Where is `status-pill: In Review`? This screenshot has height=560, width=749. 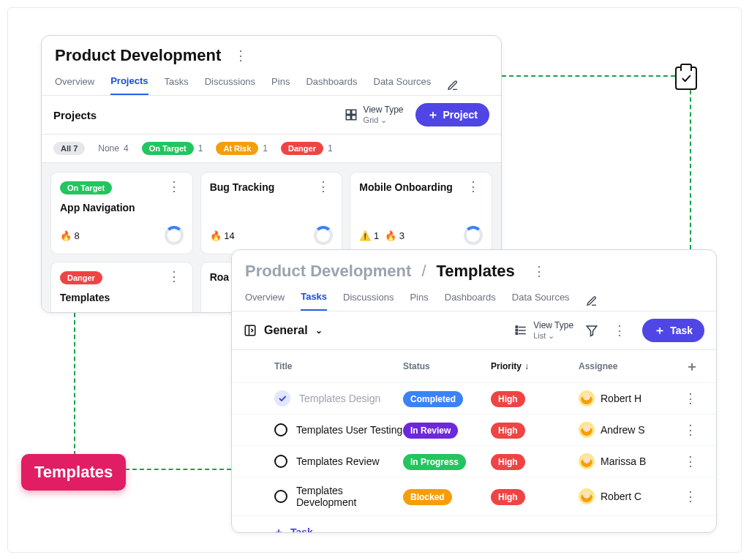
status-pill: In Review is located at coordinates (430, 431).